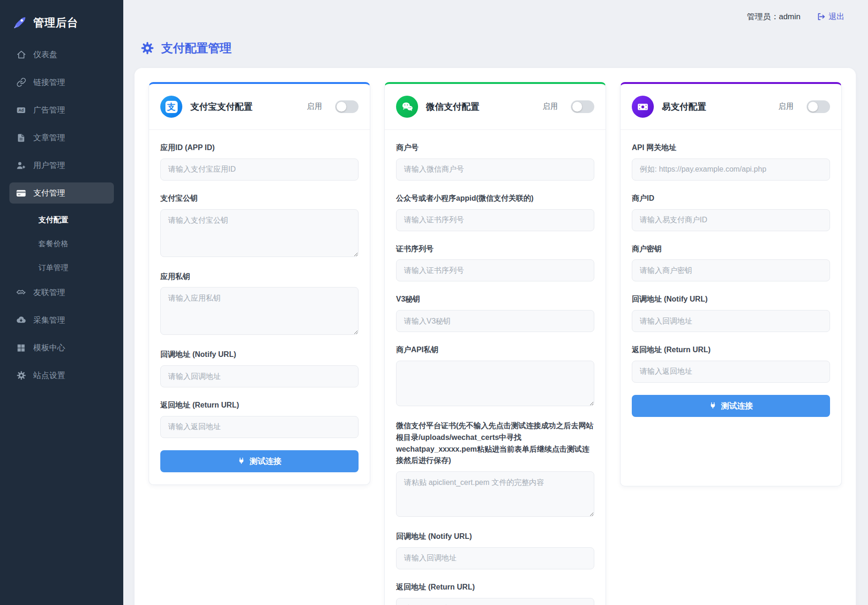  Describe the element at coordinates (495, 494) in the screenshot. I see `platform-cert-textarea` at that location.